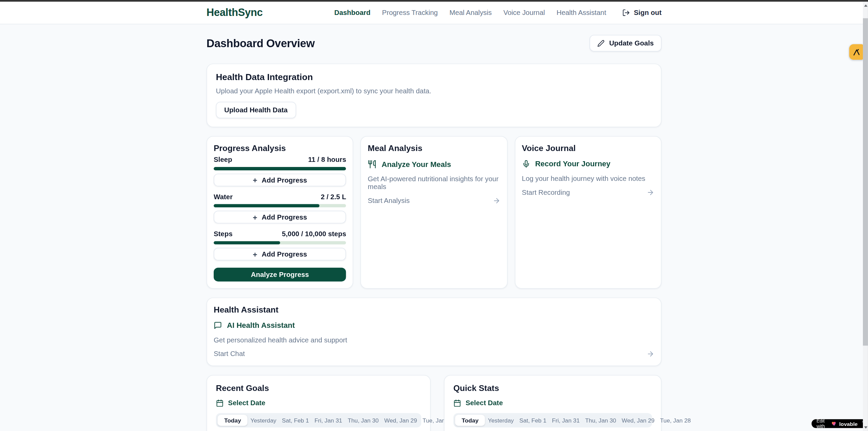  What do you see at coordinates (410, 13) in the screenshot?
I see `nav-item-progress-tracking: Progress Tracking` at bounding box center [410, 13].